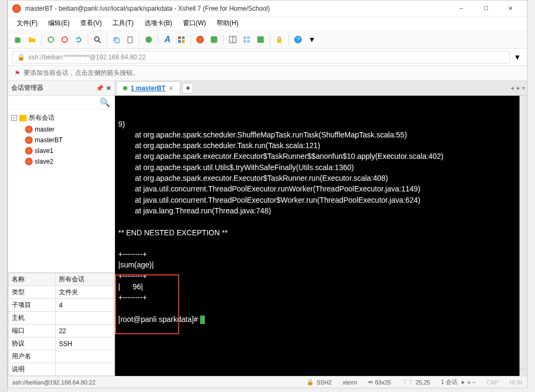 Image resolution: width=535 pixels, height=392 pixels. I want to click on table-row: 子项目4, so click(62, 305).